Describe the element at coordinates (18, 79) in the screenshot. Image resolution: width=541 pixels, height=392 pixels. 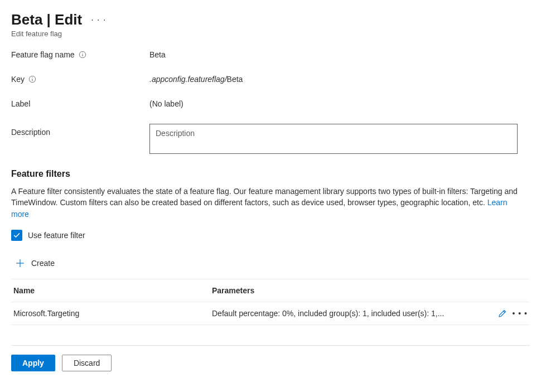
I see `key-label: Key` at that location.